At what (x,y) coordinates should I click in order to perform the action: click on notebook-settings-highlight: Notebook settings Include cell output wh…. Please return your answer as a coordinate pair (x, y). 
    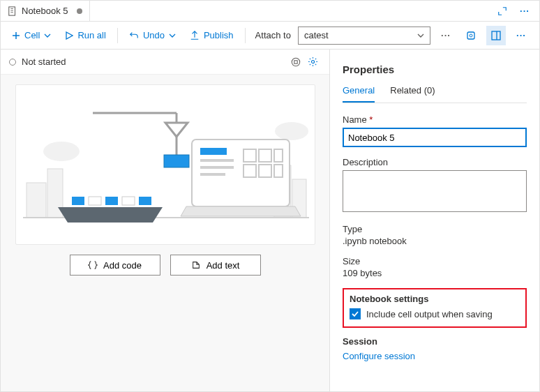
    Looking at the image, I should click on (435, 308).